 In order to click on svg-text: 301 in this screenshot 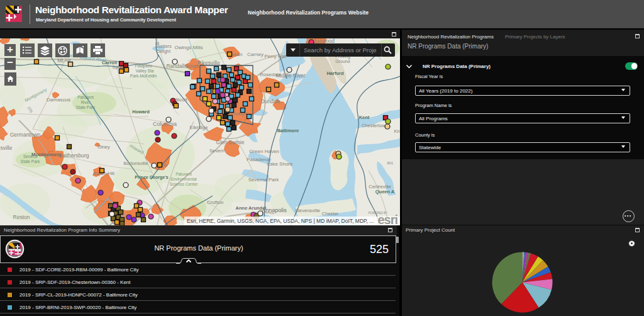, I will do `click(390, 163)`.